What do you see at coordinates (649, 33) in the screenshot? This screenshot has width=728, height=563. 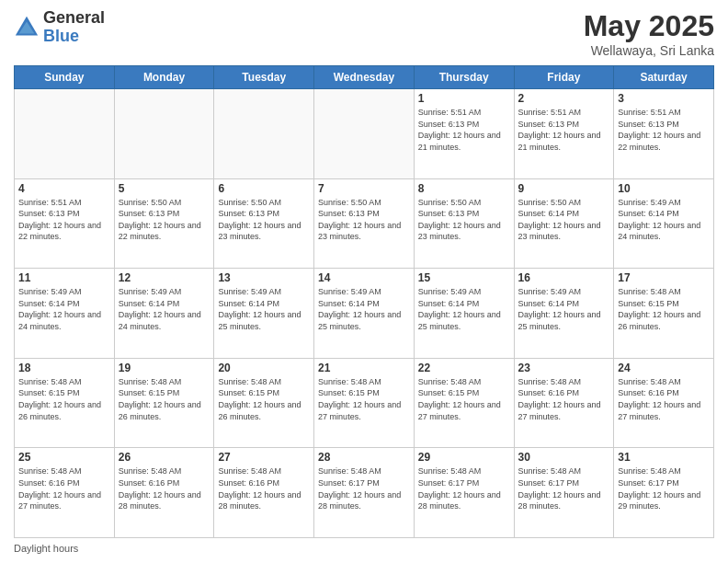 I see `title-block: May 2025 Wellawaya, Sri Lanka` at bounding box center [649, 33].